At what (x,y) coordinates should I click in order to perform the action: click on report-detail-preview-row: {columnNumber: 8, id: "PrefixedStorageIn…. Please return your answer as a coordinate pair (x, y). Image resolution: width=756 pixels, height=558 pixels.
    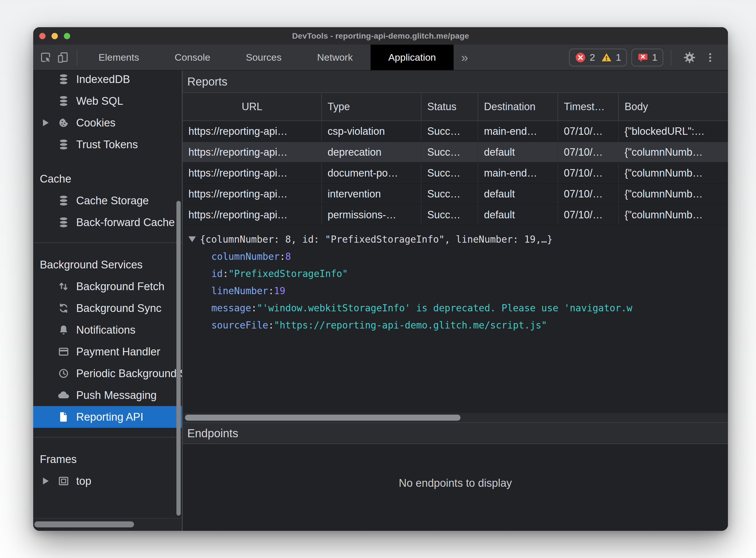
    Looking at the image, I should click on (458, 239).